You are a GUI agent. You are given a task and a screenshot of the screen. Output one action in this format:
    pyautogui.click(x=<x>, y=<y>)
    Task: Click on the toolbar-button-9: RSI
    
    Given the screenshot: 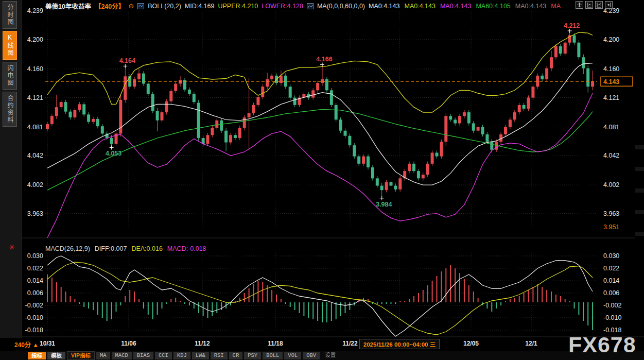 What is the action you would take?
    pyautogui.click(x=219, y=355)
    